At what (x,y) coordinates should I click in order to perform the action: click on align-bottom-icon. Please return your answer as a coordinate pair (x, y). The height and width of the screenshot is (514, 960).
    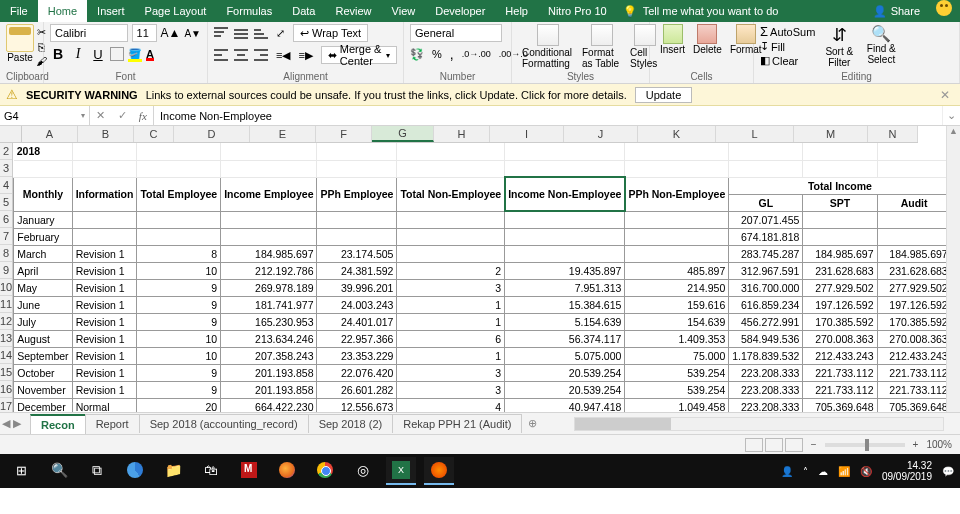
    Looking at the image, I should click on (261, 33).